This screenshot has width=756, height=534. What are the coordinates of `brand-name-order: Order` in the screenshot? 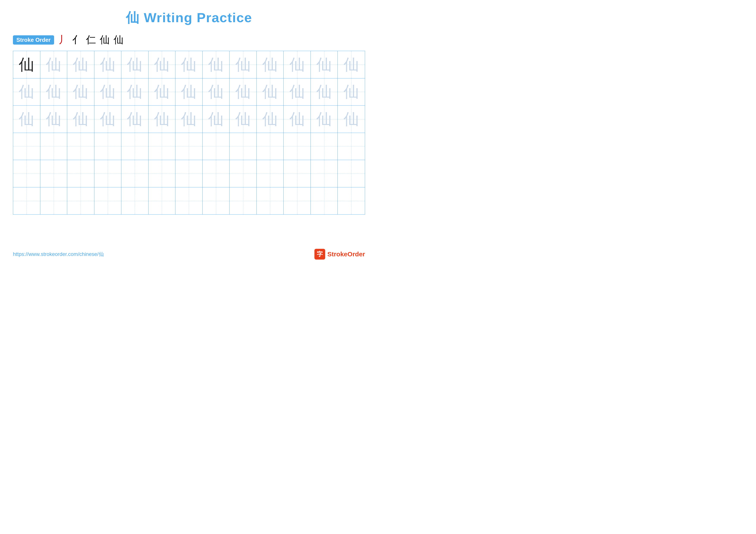 It's located at (356, 254).